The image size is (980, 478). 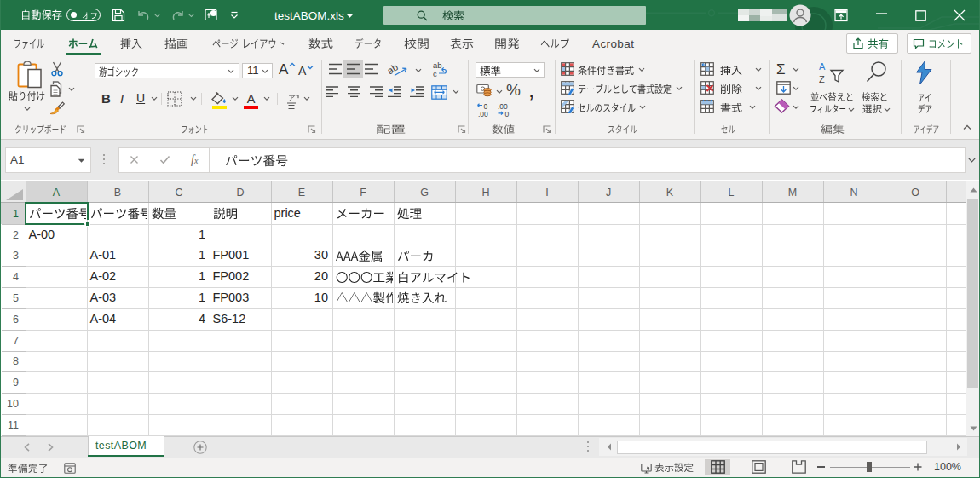 What do you see at coordinates (821, 79) in the screenshot?
I see `svg-text: Z` at bounding box center [821, 79].